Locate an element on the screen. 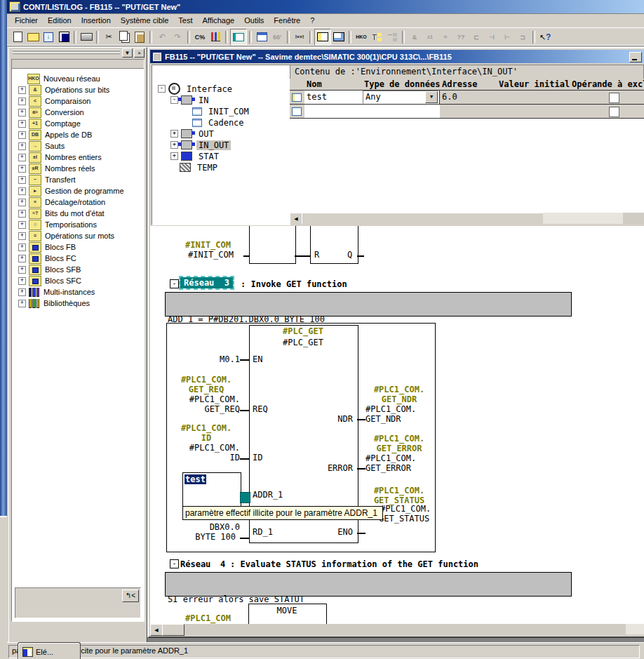  menu-fichier: Fichier is located at coordinates (27, 20).